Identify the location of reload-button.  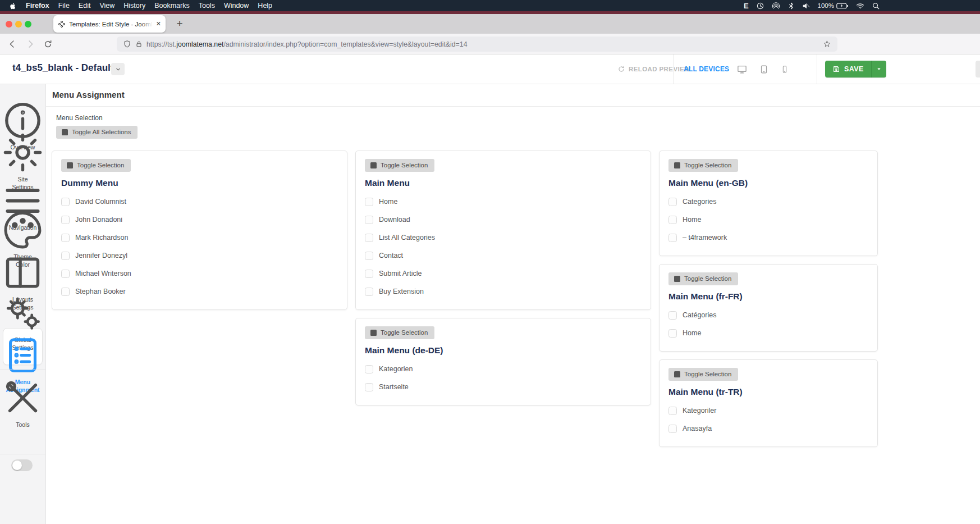
(48, 44).